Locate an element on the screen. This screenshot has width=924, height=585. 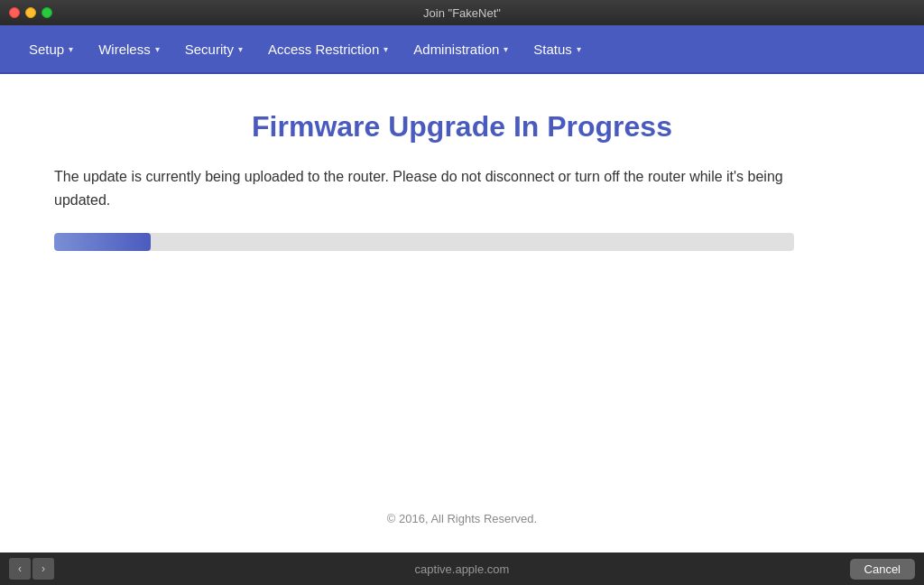
progress-container is located at coordinates (424, 242).